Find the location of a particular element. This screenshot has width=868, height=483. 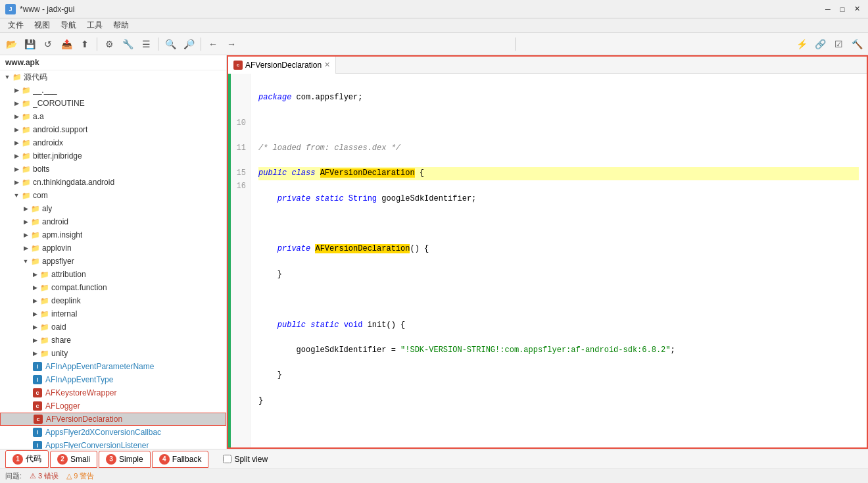

tree-node-AFVersionDeclaration: c AFVersionDeclaration is located at coordinates (113, 419).